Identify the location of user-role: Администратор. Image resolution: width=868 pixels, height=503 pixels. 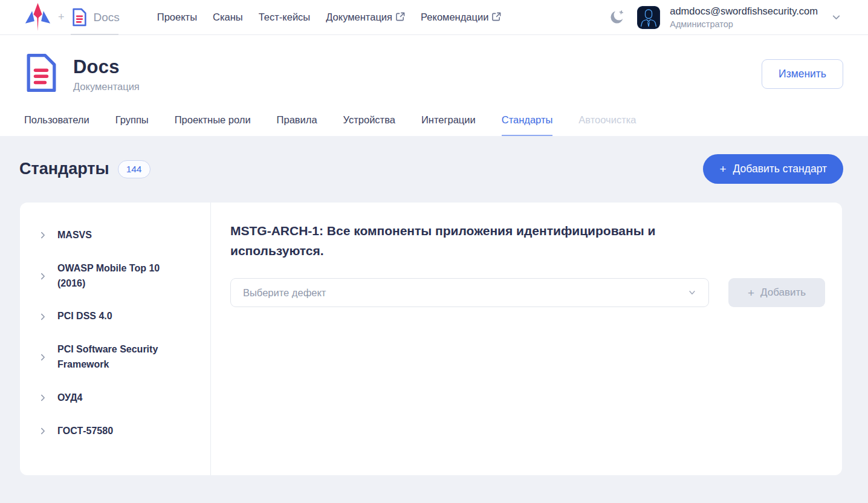
(743, 24).